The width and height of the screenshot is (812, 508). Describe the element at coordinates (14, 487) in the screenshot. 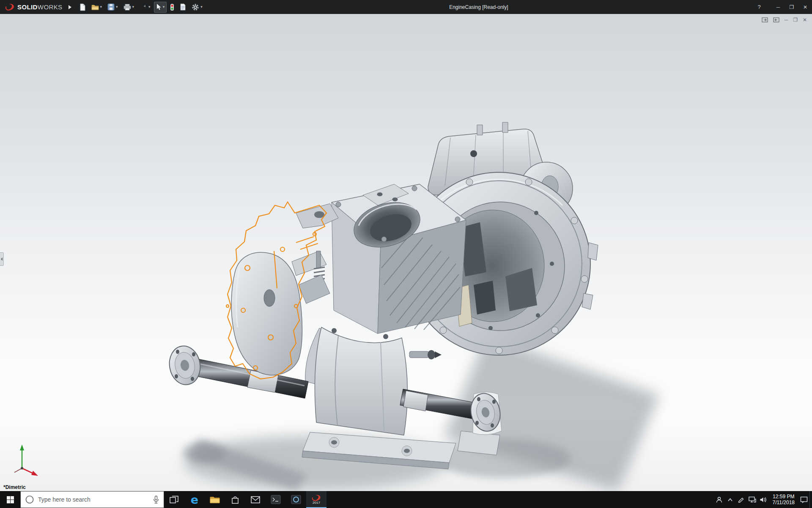

I see `view-orientation-label: *Dimetric` at that location.